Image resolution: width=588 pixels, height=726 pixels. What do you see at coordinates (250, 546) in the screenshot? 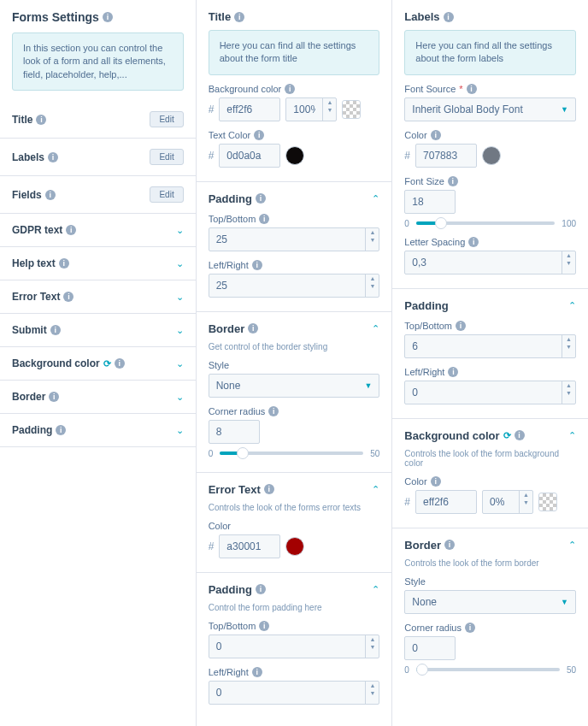
I see `error-color-input` at bounding box center [250, 546].